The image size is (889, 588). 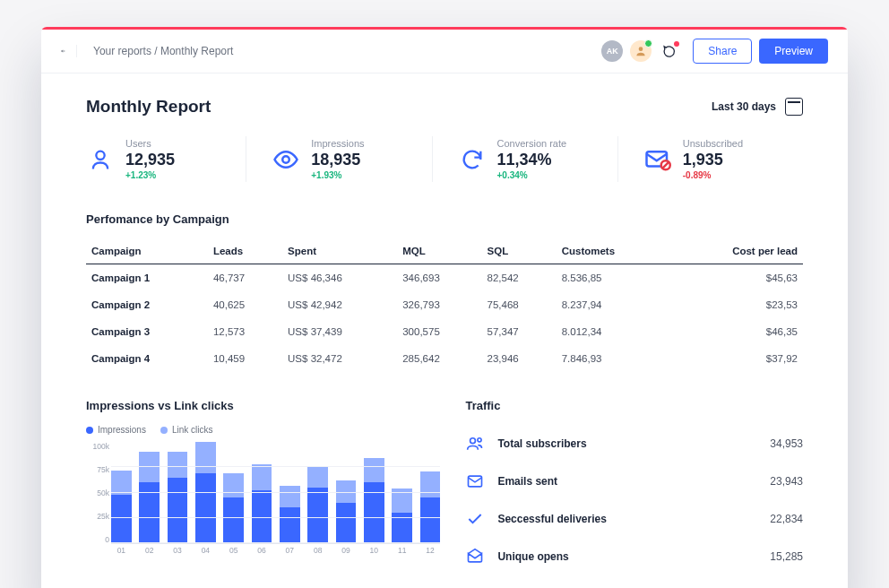 What do you see at coordinates (340, 251) in the screenshot?
I see `table-header: Spent` at bounding box center [340, 251].